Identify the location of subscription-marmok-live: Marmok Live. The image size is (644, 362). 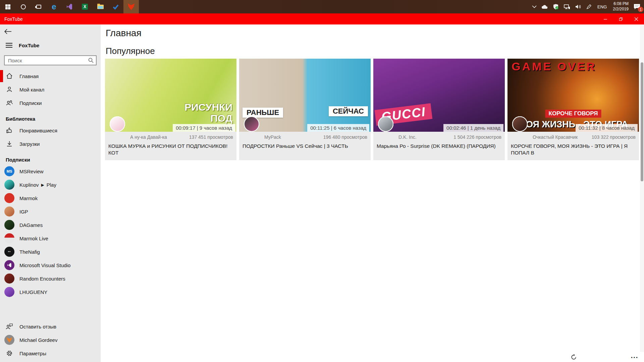
(50, 238).